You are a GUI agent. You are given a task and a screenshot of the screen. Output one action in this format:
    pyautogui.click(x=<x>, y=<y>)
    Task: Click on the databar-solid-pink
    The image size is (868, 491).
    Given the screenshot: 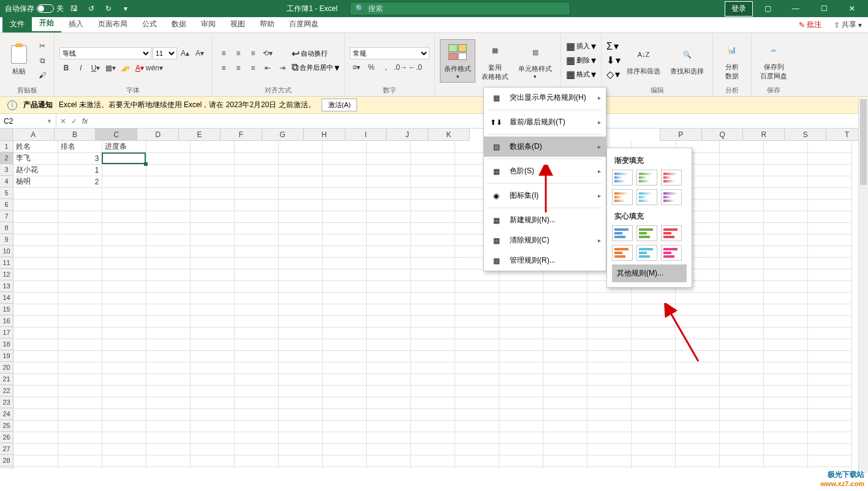 What is the action you would take?
    pyautogui.click(x=671, y=253)
    